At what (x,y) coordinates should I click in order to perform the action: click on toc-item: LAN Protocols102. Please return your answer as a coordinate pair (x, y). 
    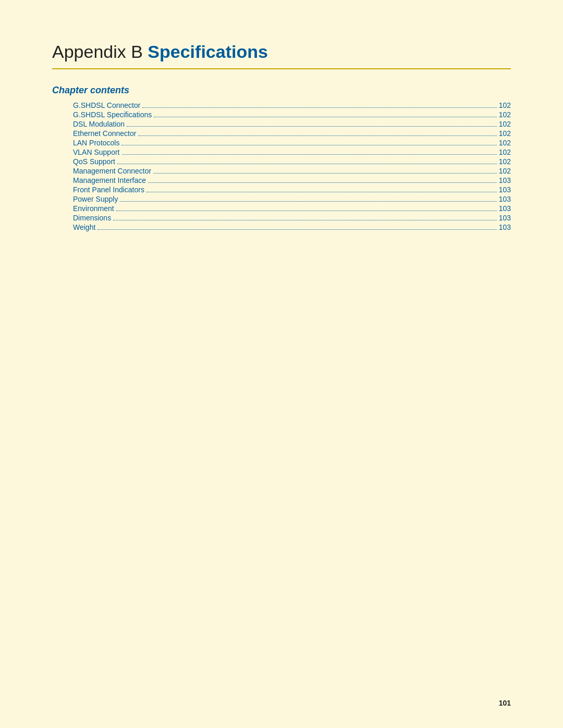
    Looking at the image, I should click on (292, 143).